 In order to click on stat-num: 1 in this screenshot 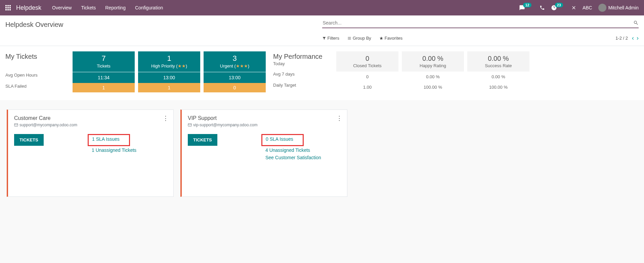, I will do `click(169, 58)`.